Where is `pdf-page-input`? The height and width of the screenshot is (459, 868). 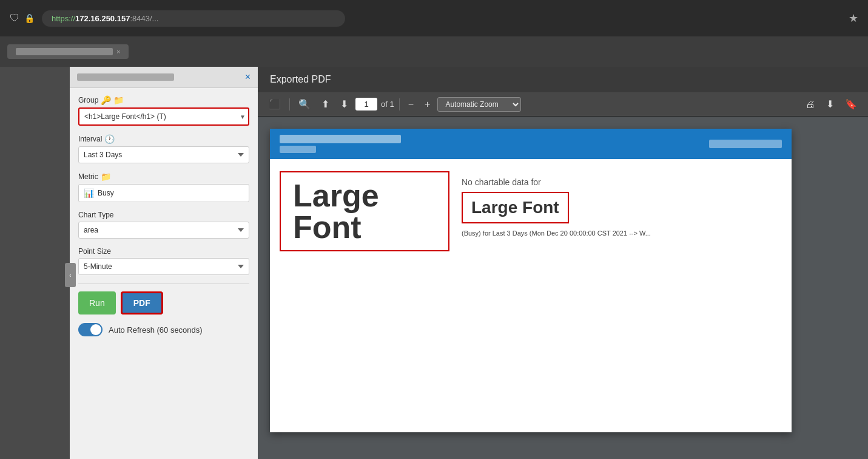 pdf-page-input is located at coordinates (366, 104).